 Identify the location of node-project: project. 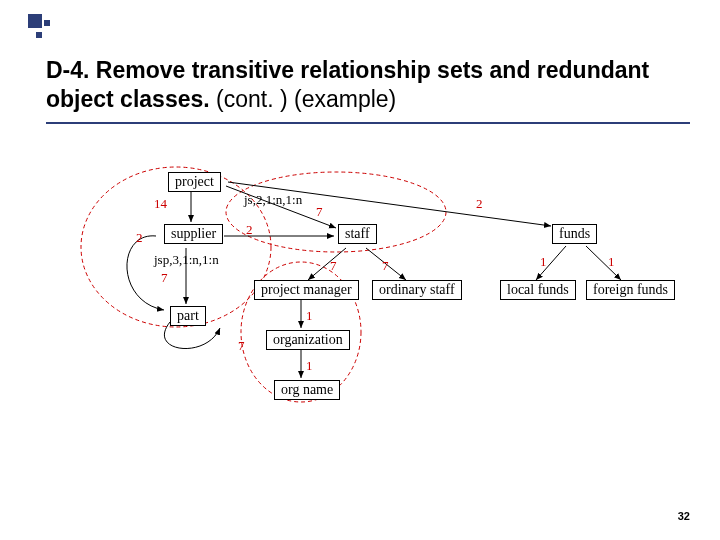
(194, 182).